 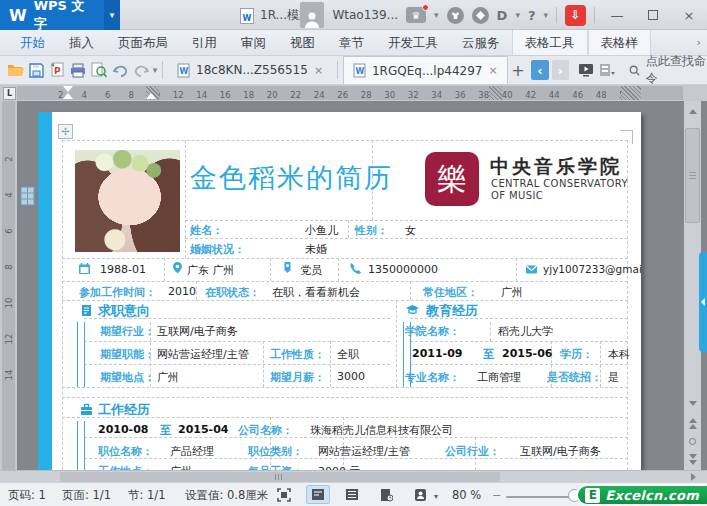 What do you see at coordinates (203, 354) in the screenshot?
I see `function-value: 网站营运经理/主管` at bounding box center [203, 354].